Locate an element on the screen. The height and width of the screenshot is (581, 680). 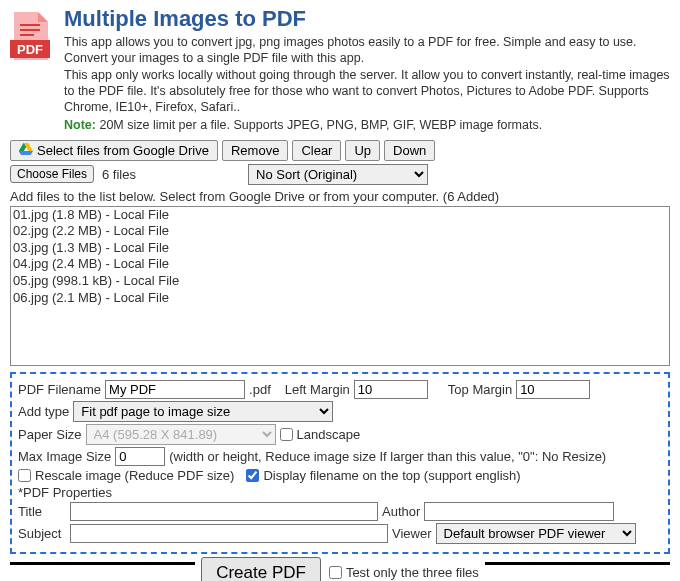
select-gdrive-button: Select files from Google Drive is located at coordinates (114, 150).